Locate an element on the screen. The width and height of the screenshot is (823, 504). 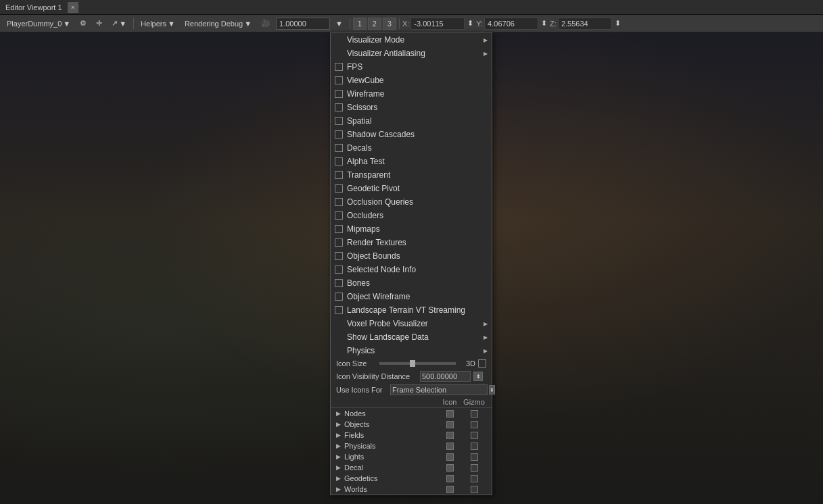
menu-item-occlusion-queries: Occlusion Queries is located at coordinates (411, 202).